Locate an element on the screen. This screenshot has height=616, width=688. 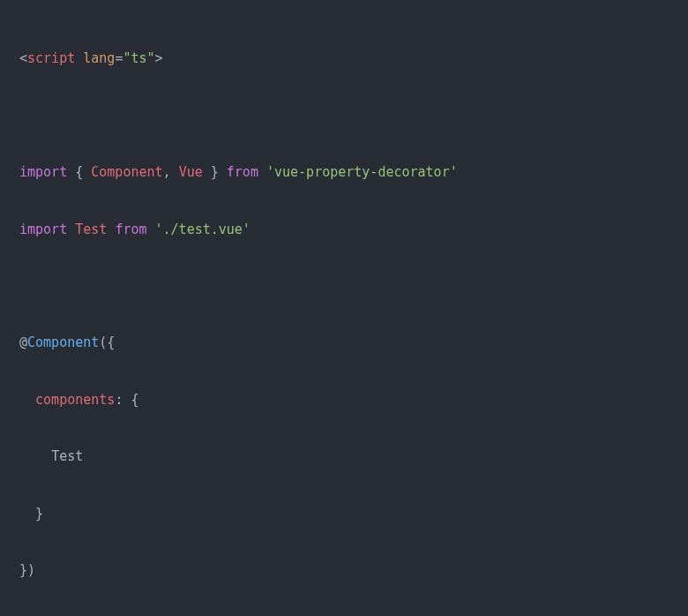
code-line: } is located at coordinates (344, 514).